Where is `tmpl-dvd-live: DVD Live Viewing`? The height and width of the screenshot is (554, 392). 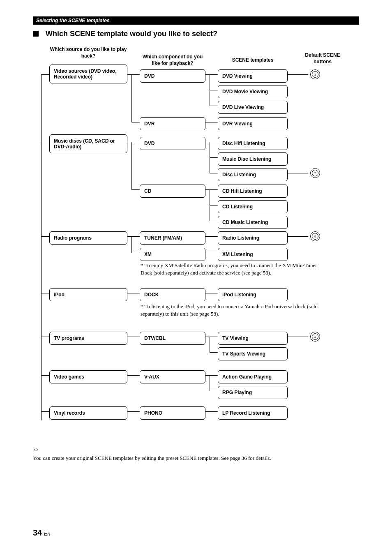
tmpl-dvd-live: DVD Live Viewing is located at coordinates (253, 107).